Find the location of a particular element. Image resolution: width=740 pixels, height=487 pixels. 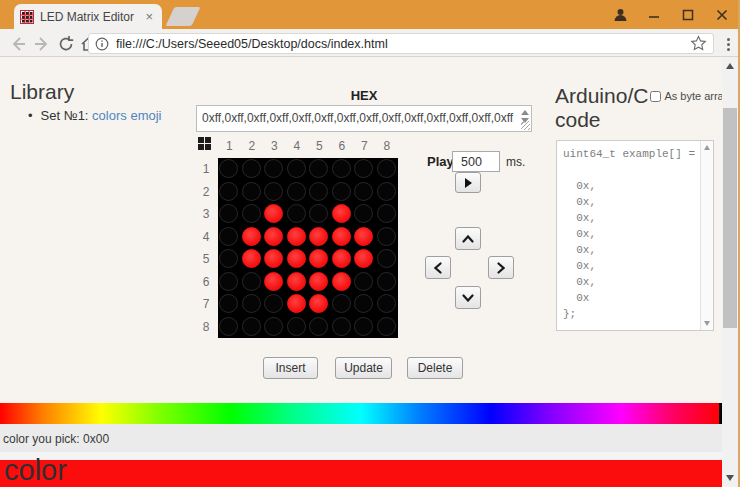

maximize-button is located at coordinates (688, 14).